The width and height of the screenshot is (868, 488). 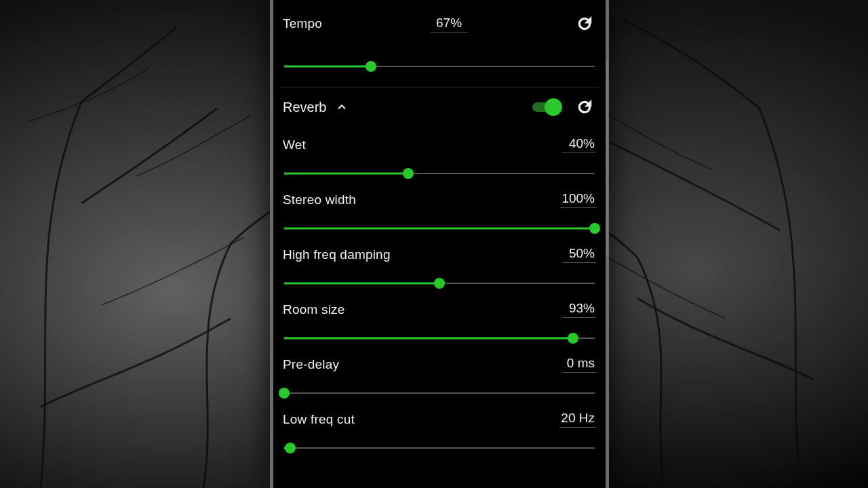 What do you see at coordinates (371, 66) in the screenshot?
I see `tempo-slider-thumb` at bounding box center [371, 66].